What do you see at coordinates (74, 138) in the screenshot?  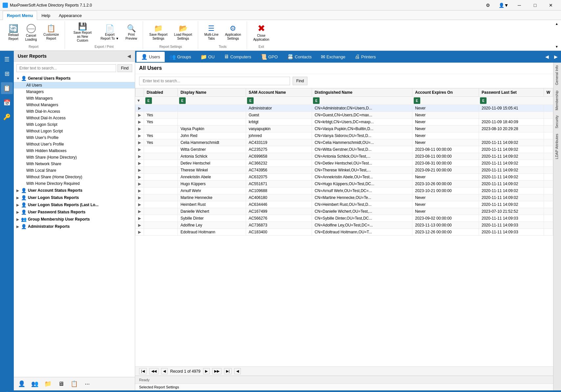 I see `tree-item-9: With User's Profile` at bounding box center [74, 138].